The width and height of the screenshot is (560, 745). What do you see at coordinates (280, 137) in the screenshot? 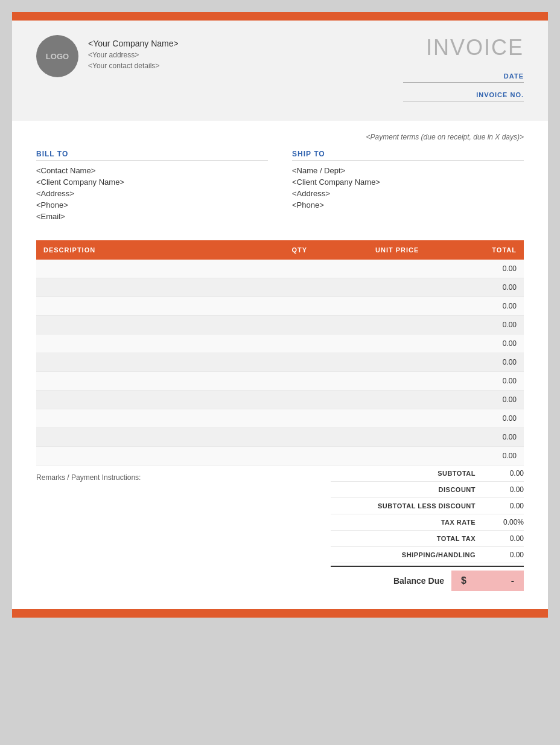
I see `payment-terms: <Payment terms (due on receipt, due in X…` at bounding box center [280, 137].